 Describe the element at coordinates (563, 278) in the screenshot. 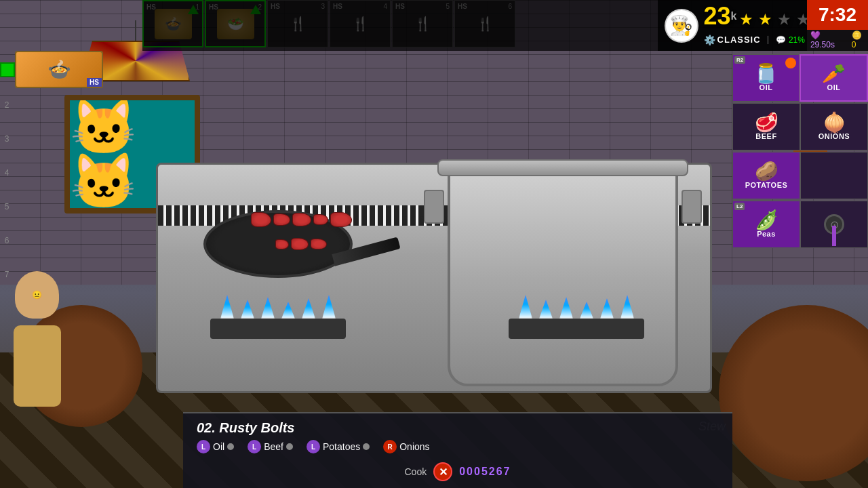

I see `pot-body` at that location.